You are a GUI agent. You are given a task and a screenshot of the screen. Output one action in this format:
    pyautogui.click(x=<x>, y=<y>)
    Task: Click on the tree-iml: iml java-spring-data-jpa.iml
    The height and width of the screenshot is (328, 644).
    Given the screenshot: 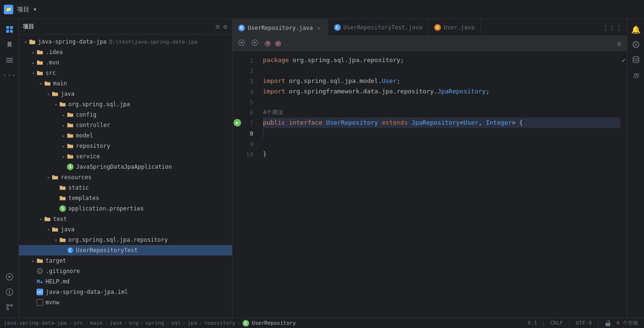 What is the action you would take?
    pyautogui.click(x=125, y=292)
    